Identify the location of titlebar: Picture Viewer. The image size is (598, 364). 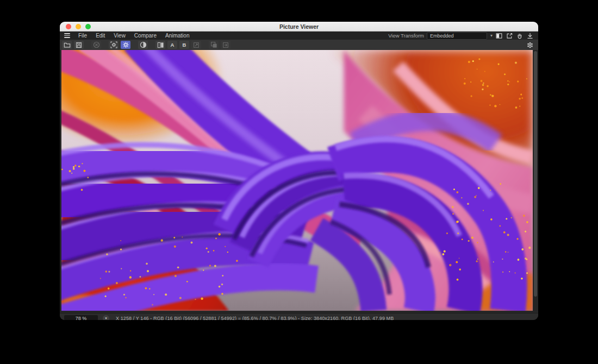
(299, 27).